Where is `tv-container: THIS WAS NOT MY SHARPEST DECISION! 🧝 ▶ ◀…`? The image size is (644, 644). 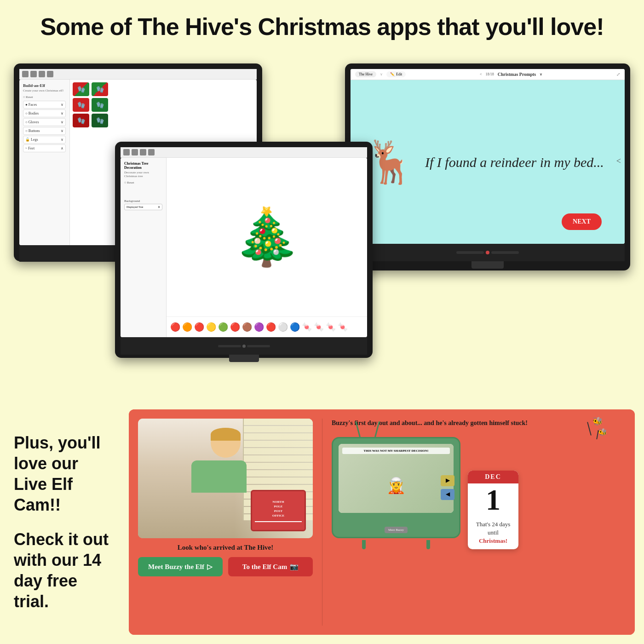 tv-container: THIS WAS NOT MY SHARPEST DECISION! 🧝 ▶ ◀… is located at coordinates (478, 493).